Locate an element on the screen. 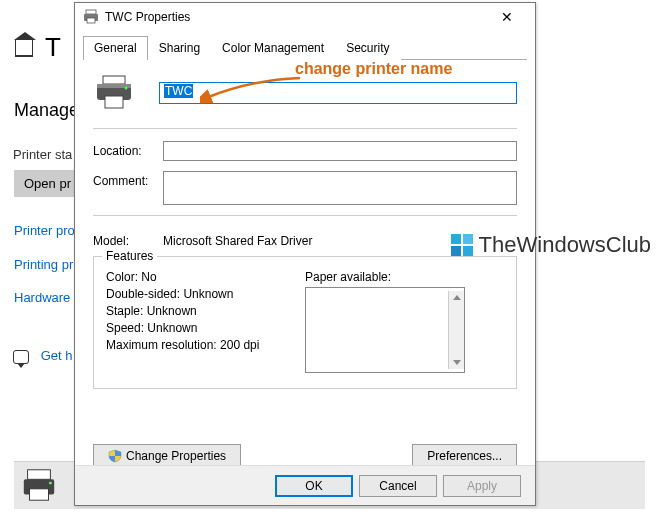 This screenshot has width=659, height=517. feature-double-sided: Double-sided: Unknown is located at coordinates (206, 294).